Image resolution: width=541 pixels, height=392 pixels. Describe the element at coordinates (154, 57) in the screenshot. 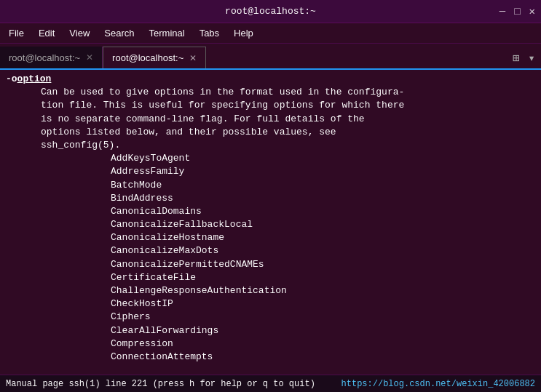

I see `tab-2: root@localhost:~ ✕` at that location.